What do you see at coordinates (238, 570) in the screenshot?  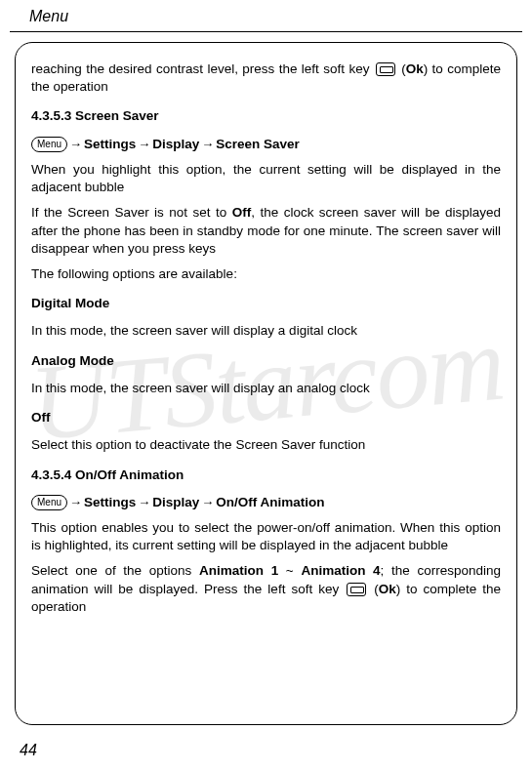 I see `animation-label: Animation 1` at bounding box center [238, 570].